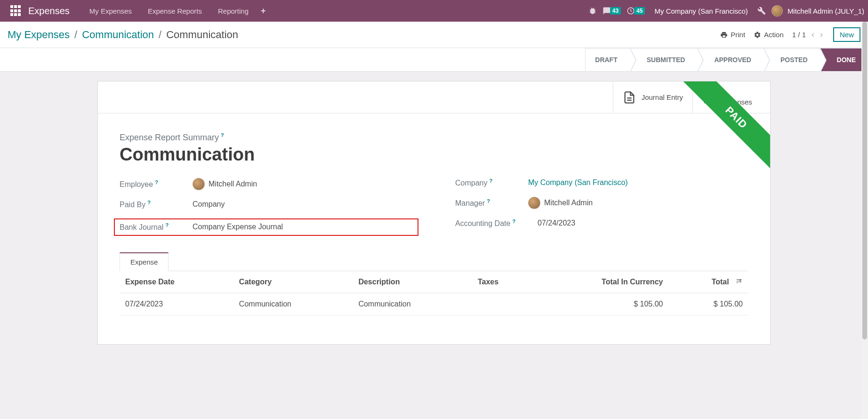  I want to click on label-company: Company?, so click(491, 183).